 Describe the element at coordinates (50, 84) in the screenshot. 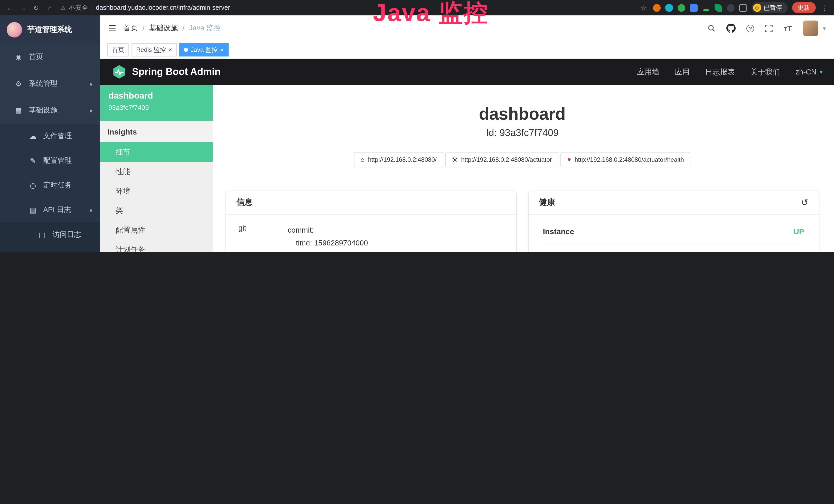

I see `sidebar-item-system-management: ⚙ 系统管理 ∨` at that location.